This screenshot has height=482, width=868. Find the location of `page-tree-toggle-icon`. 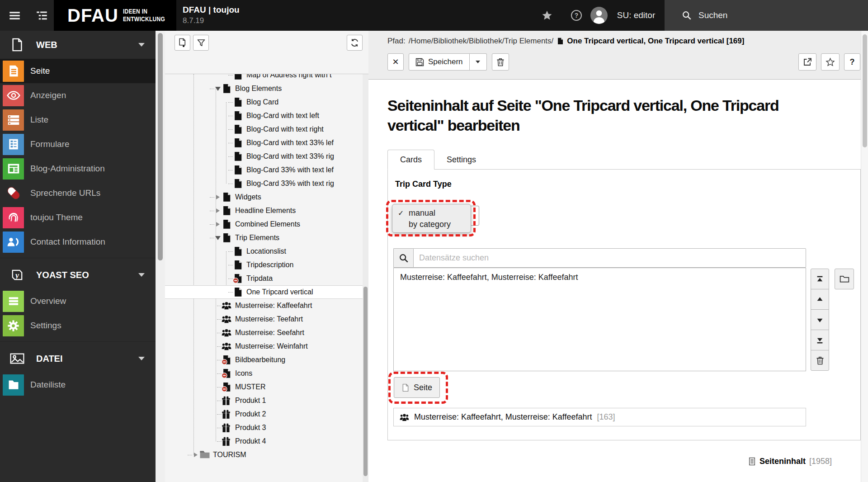

page-tree-toggle-icon is located at coordinates (42, 15).